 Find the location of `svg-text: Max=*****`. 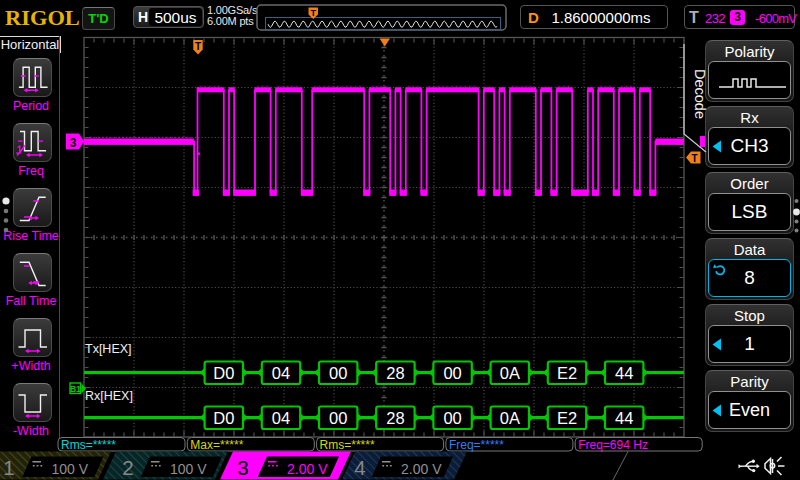

svg-text: Max=***** is located at coordinates (216, 445).